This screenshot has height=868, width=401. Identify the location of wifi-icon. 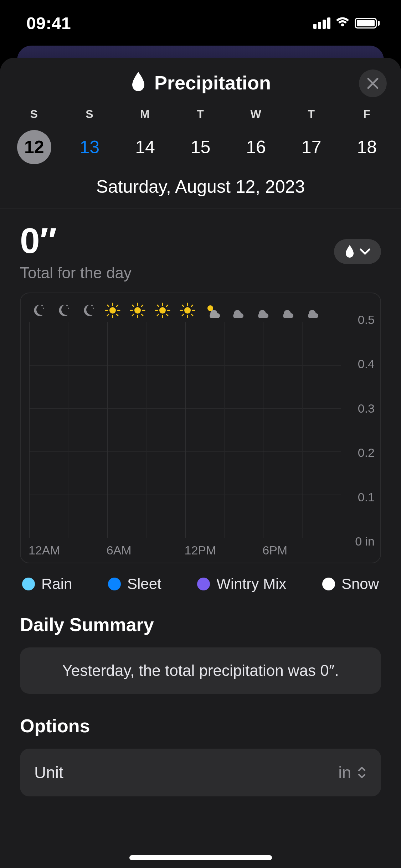
(343, 23).